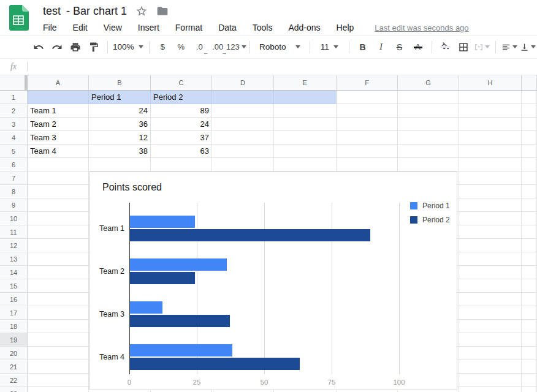  I want to click on cell-E2, so click(305, 111).